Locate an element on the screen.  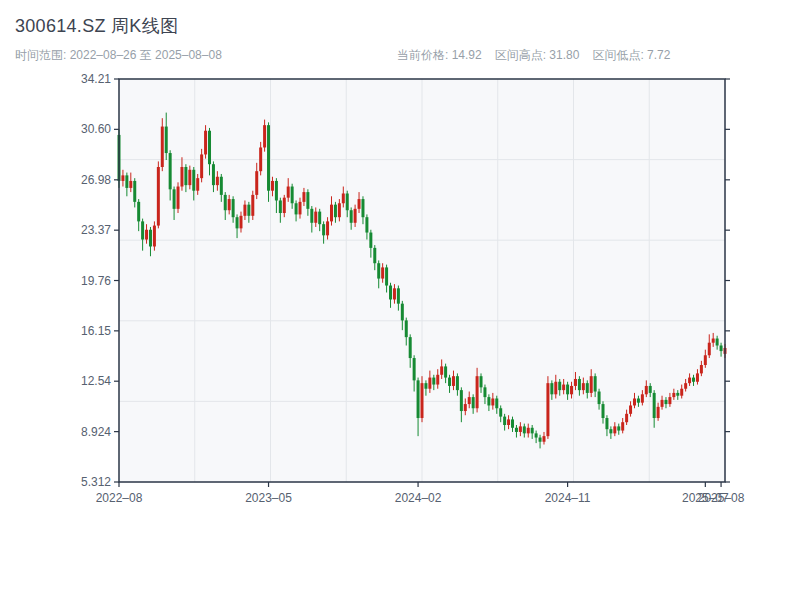
x-tick-label: 2024–02 is located at coordinates (418, 498).